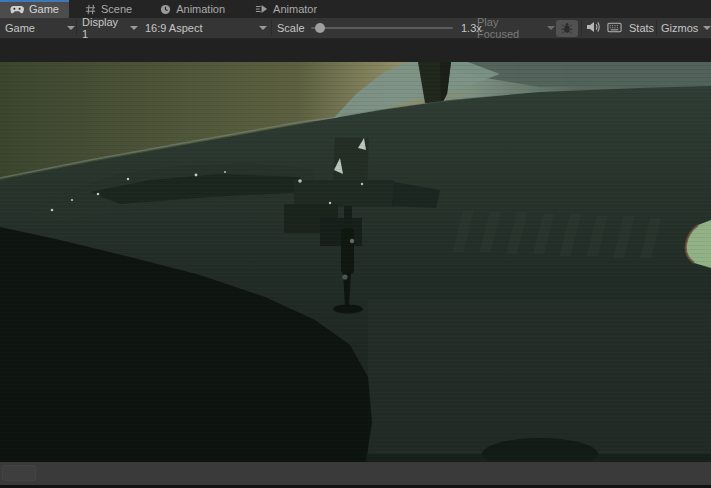  I want to click on scale-slider-thumb, so click(320, 28).